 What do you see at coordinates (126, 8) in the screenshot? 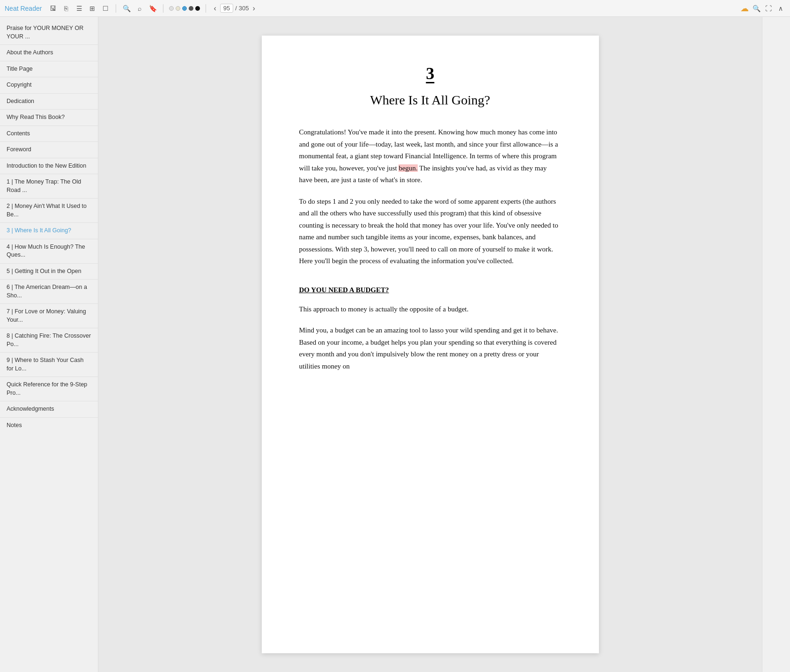
I see `search-icon: 🔍` at bounding box center [126, 8].